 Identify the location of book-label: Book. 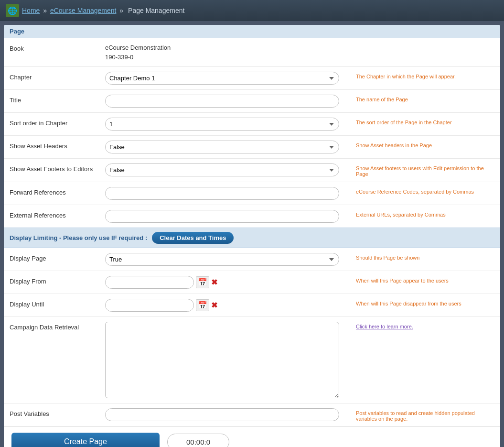
(57, 48).